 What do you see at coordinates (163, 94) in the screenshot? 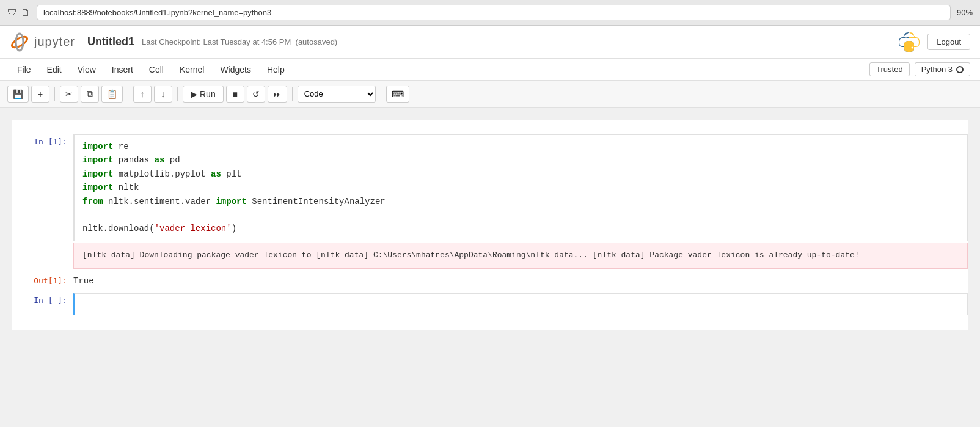
I see `move-down-button: ↓` at bounding box center [163, 94].